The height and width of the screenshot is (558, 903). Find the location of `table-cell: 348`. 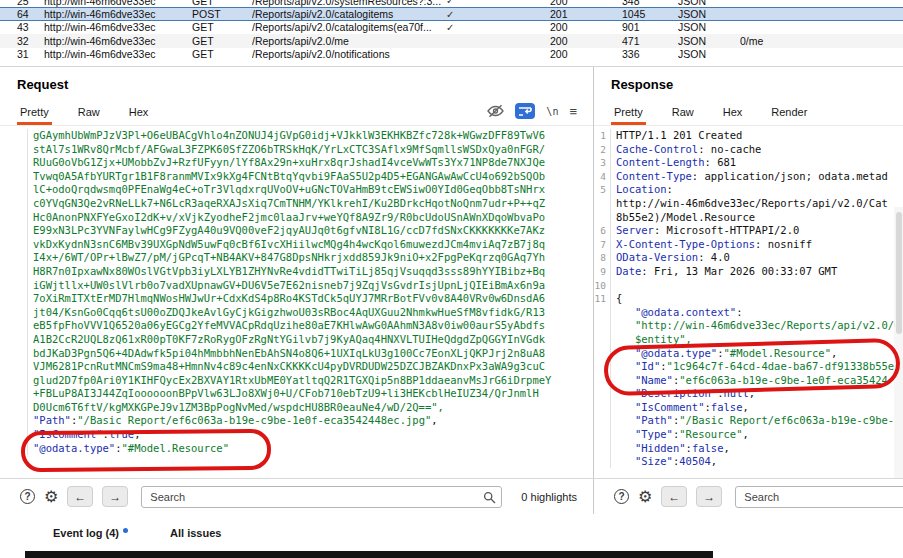

table-cell: 348 is located at coordinates (650, 4).